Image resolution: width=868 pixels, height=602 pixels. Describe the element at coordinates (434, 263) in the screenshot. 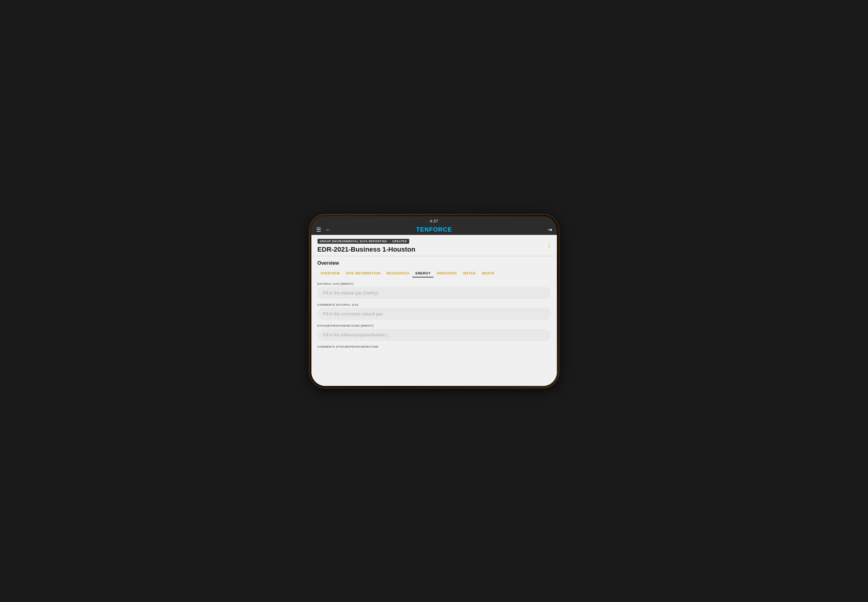

I see `overview-section: Overview` at that location.